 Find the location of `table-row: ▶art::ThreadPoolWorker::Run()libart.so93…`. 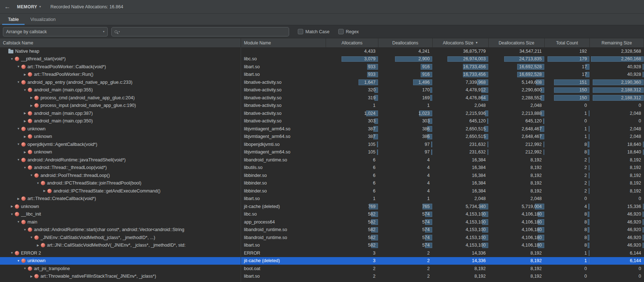

table-row: ▶art::ThreadPoolWorker::Run()libart.so93… is located at coordinates (322, 75).